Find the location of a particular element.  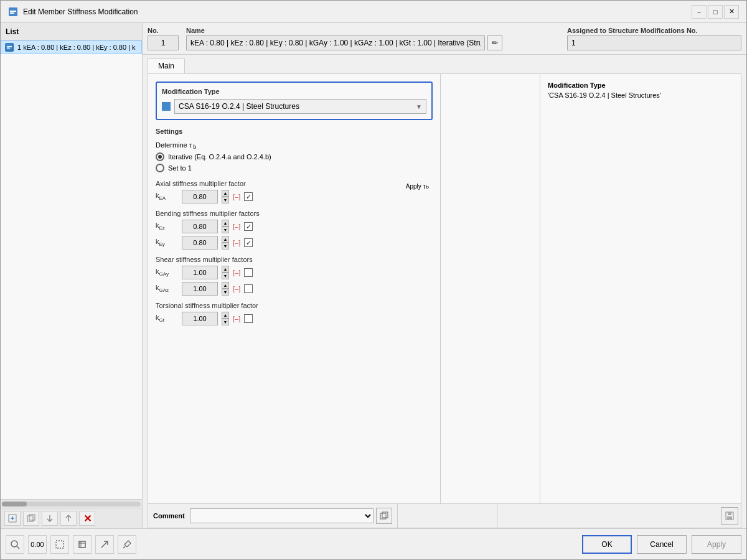

kEA-link: [–] is located at coordinates (237, 197).